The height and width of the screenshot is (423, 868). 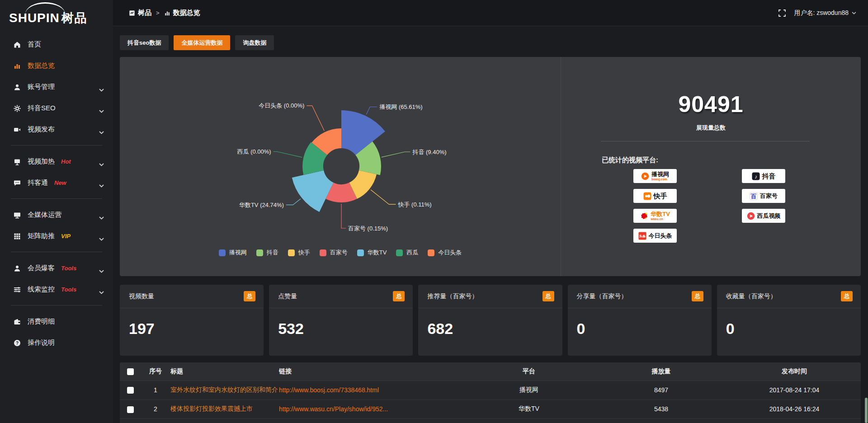 I want to click on select-all-checkbox, so click(x=130, y=371).